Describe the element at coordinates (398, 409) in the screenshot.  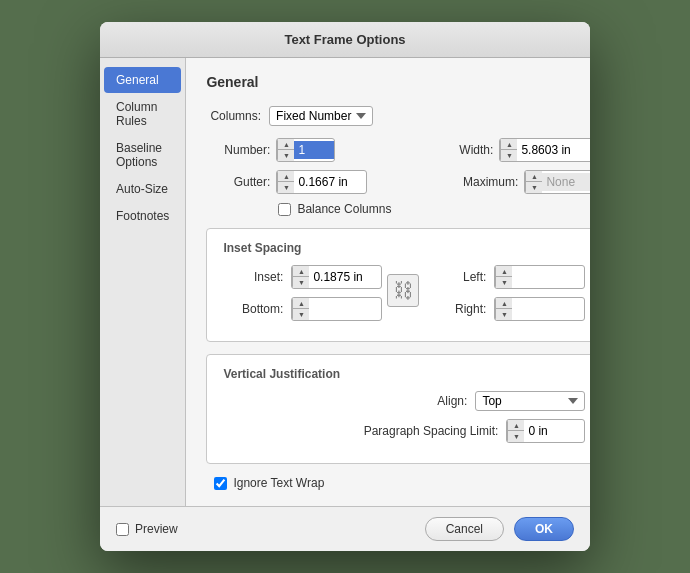
I see `vertical-justification-section: Vertical Justification Align: Top Center…` at that location.